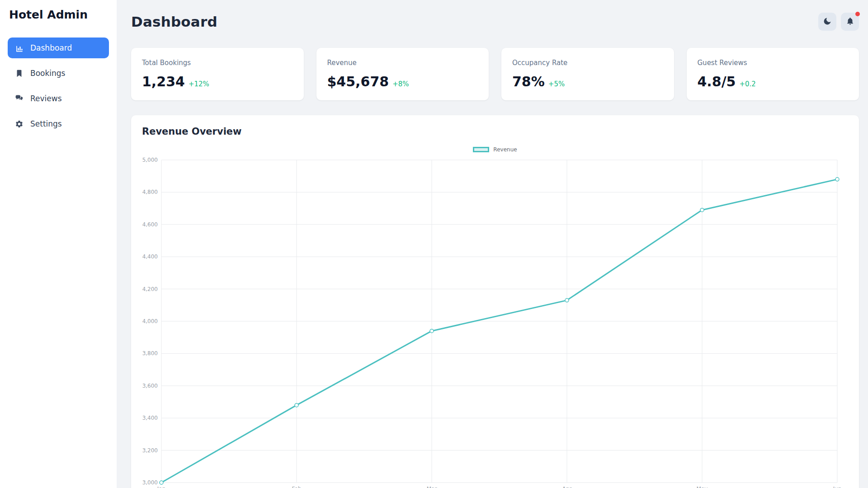 The height and width of the screenshot is (488, 868). Describe the element at coordinates (19, 73) in the screenshot. I see `bookmark-icon` at that location.